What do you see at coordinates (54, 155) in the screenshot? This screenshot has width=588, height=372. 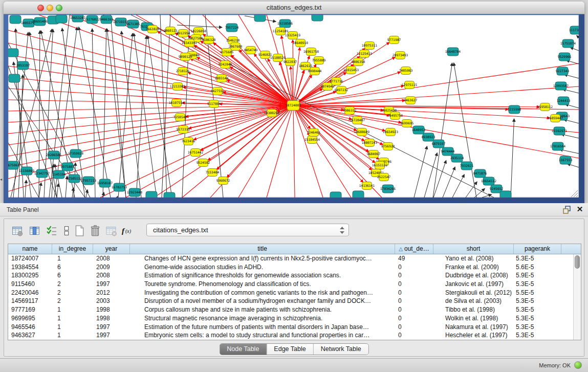 I see `network-node: 20206506` at bounding box center [54, 155].